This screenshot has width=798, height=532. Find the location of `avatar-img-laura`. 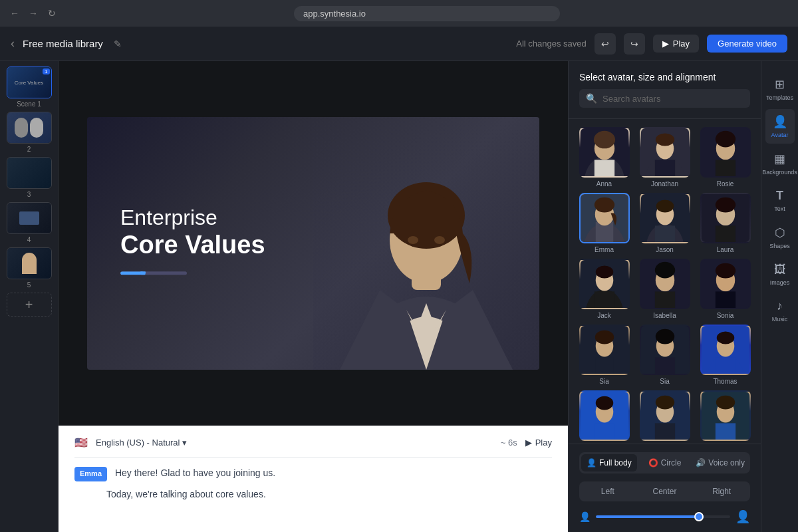

avatar-img-laura is located at coordinates (726, 218).